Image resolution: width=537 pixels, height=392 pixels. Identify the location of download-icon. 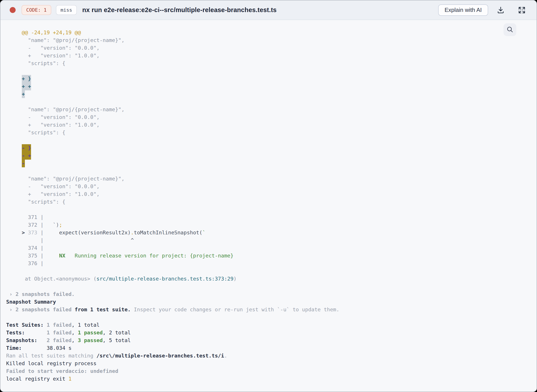
(501, 10).